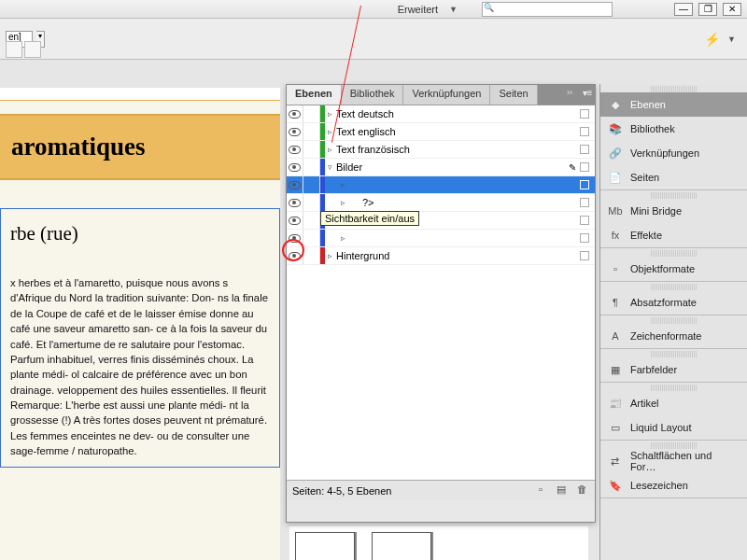 The width and height of the screenshot is (747, 560). I want to click on panel-item-verkn-pfungen: 🔗Verknüpfungen, so click(674, 153).